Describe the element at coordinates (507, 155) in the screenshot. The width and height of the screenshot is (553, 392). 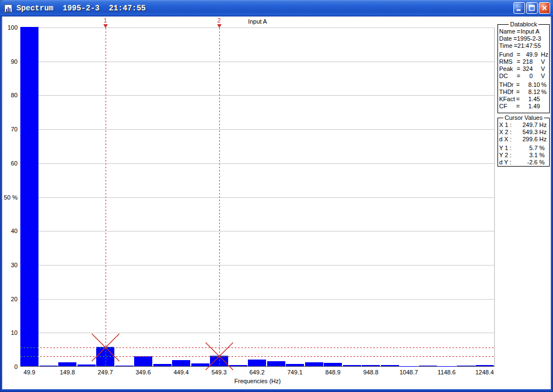
I see `cursor-values-row-label: Y 2 :` at that location.